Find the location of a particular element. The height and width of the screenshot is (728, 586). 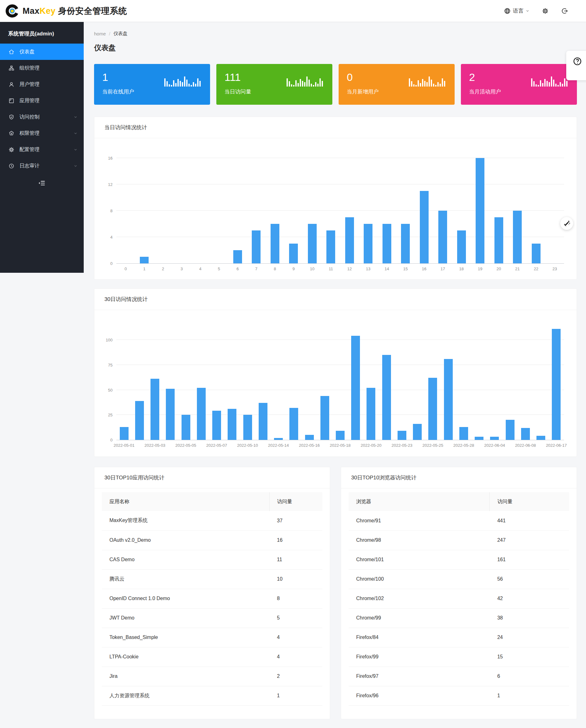

cell-name: Chrome/91 is located at coordinates (419, 521).